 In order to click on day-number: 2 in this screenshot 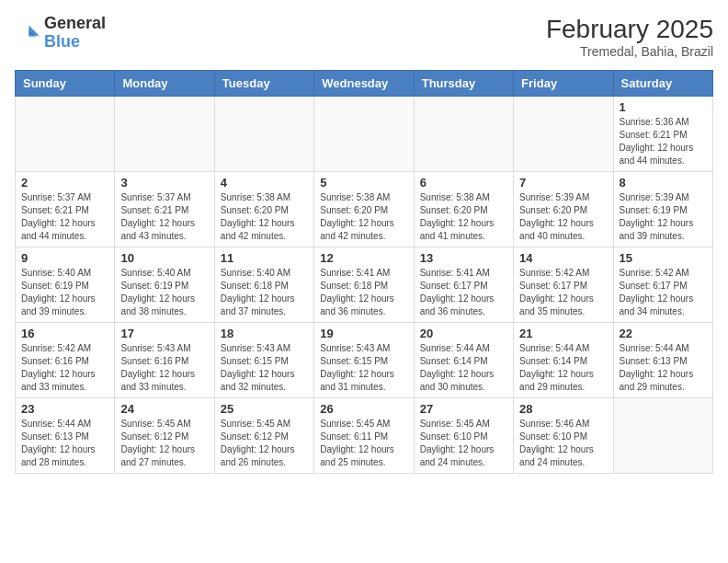, I will do `click(64, 182)`.